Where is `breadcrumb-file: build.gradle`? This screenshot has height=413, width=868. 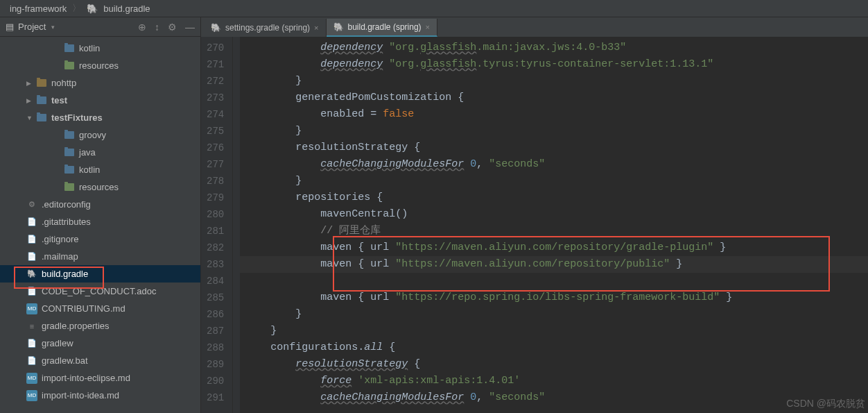 breadcrumb-file: build.gradle is located at coordinates (126, 8).